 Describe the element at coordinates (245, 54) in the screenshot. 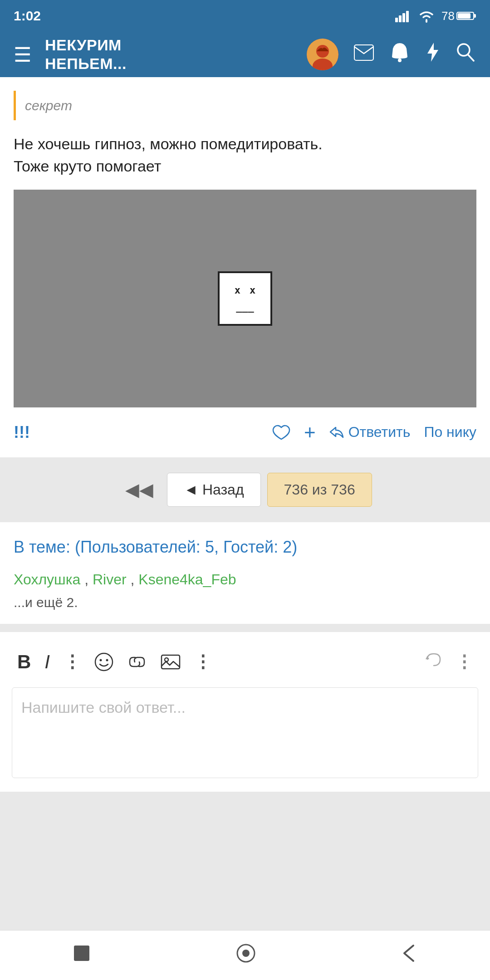

I see `app-header: ☰ НЕКУРИМ НЕПЬЕМ...` at that location.